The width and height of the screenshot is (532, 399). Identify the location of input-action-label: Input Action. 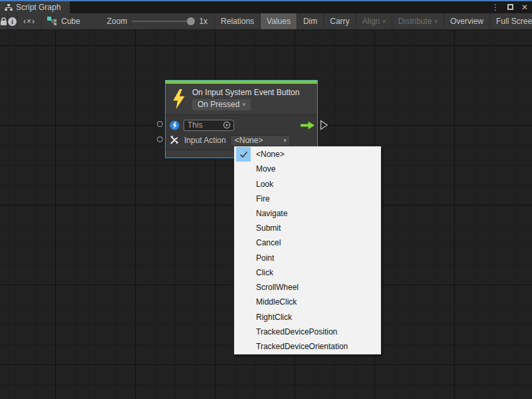
(205, 140).